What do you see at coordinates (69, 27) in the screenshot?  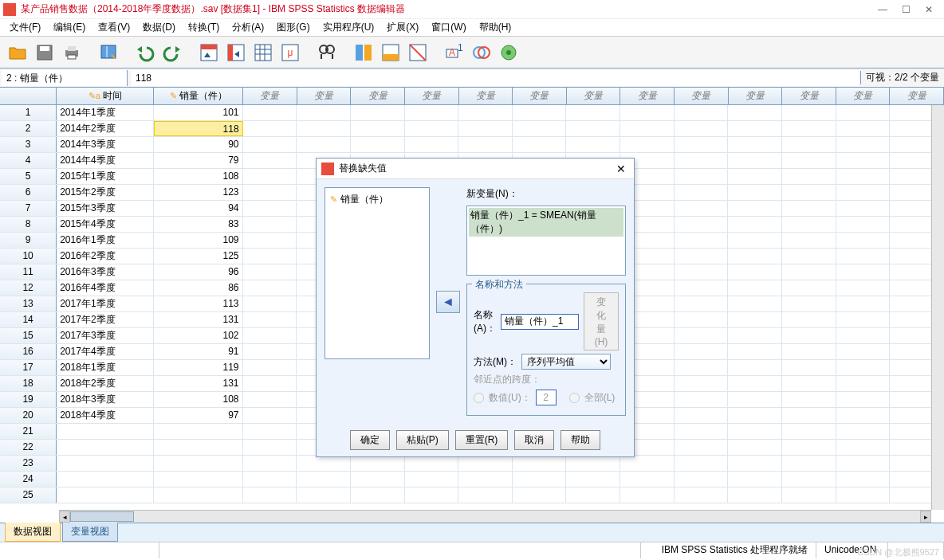 I see `menu-item: 编辑(E)` at bounding box center [69, 27].